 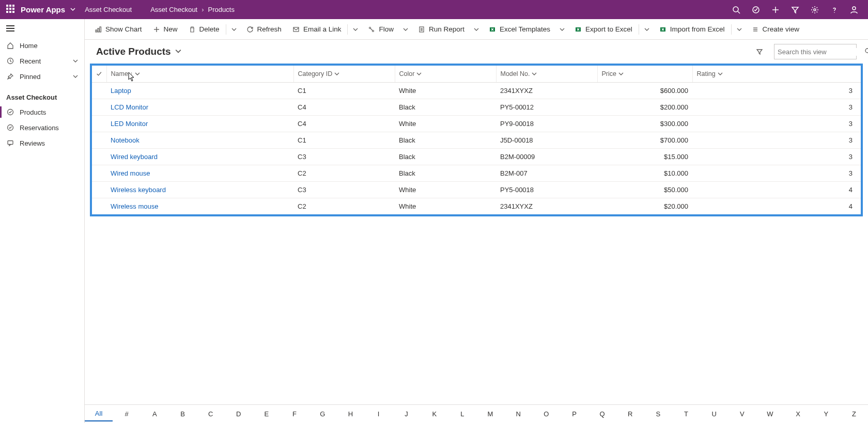 I want to click on alpha-item: All, so click(x=99, y=414).